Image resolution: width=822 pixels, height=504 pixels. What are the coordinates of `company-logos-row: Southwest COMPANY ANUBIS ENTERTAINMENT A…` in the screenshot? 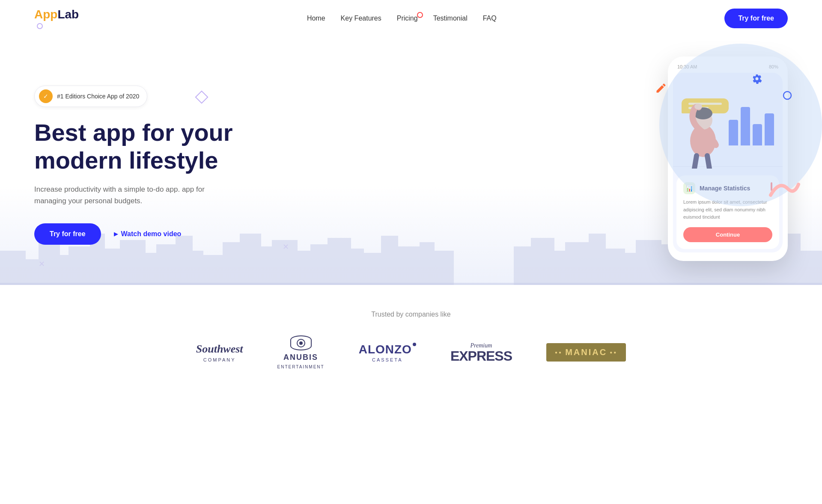 It's located at (411, 353).